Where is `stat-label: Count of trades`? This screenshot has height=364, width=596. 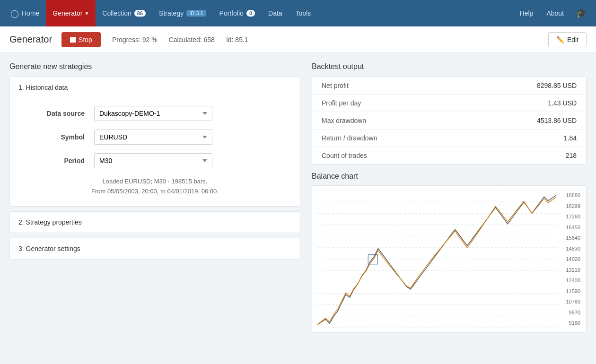
stat-label: Count of trades is located at coordinates (344, 156).